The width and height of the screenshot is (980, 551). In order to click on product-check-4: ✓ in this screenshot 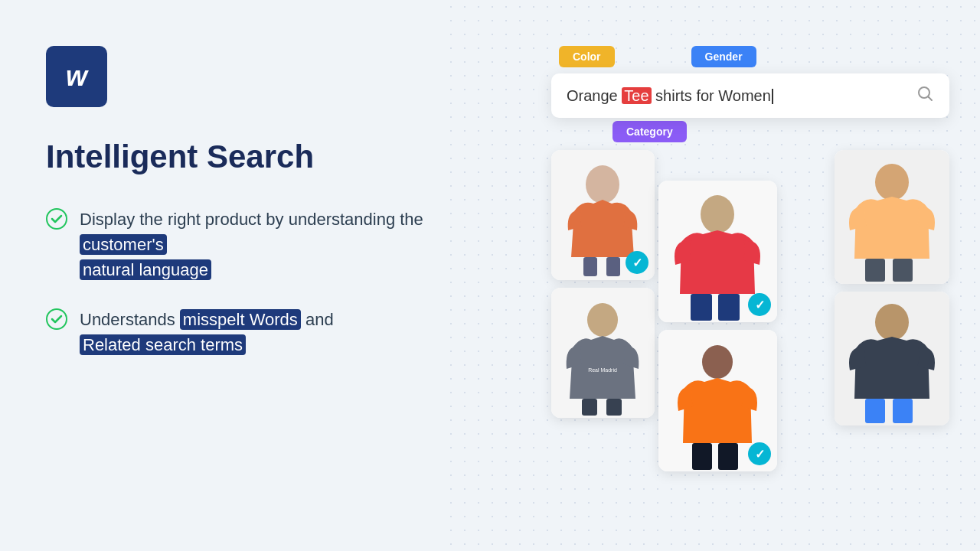, I will do `click(760, 454)`.